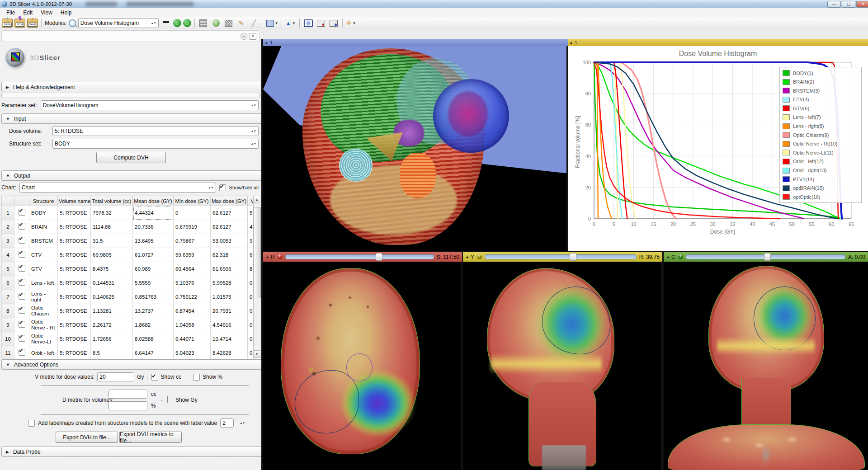 The width and height of the screenshot is (868, 470). Describe the element at coordinates (8, 297) in the screenshot. I see `row-number: 7` at that location.